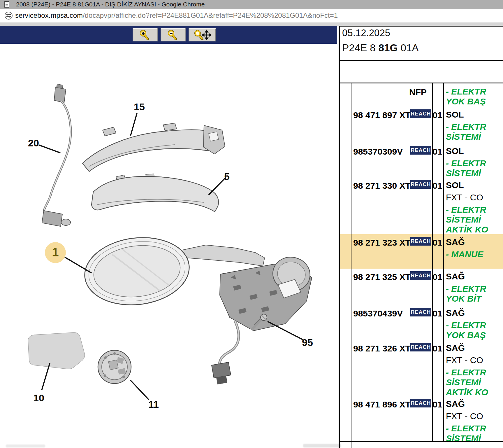  I want to click on part-label-1: 1, so click(55, 253).